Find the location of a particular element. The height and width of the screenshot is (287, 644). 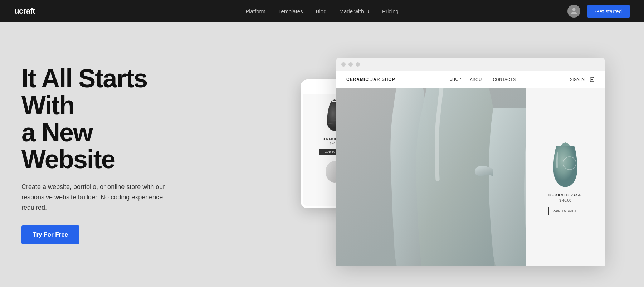

website-navbar: CERAMIC JAR SHOP SHOP ABOUT CONTACTS SIG… is located at coordinates (470, 79).